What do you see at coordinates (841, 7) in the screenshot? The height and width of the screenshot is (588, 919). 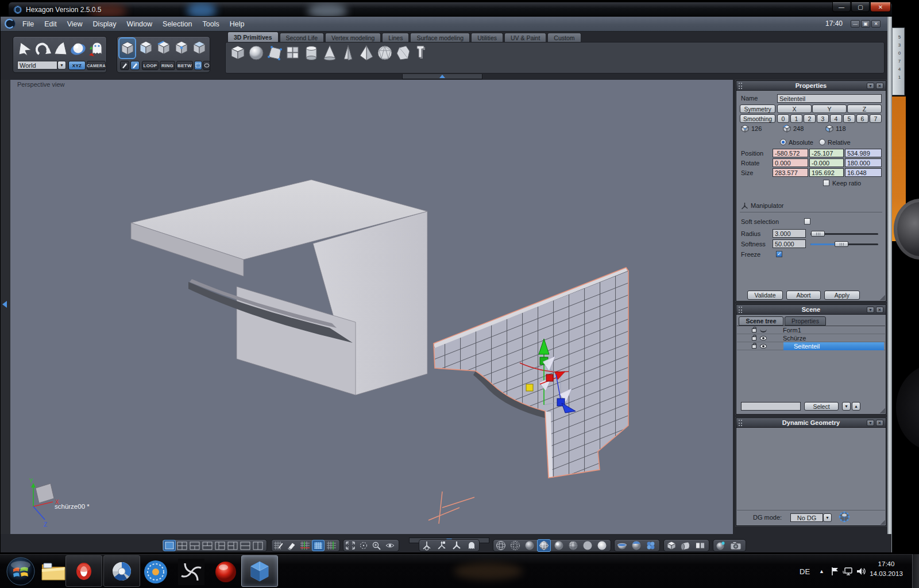 I see `window-minimize-button: —` at bounding box center [841, 7].